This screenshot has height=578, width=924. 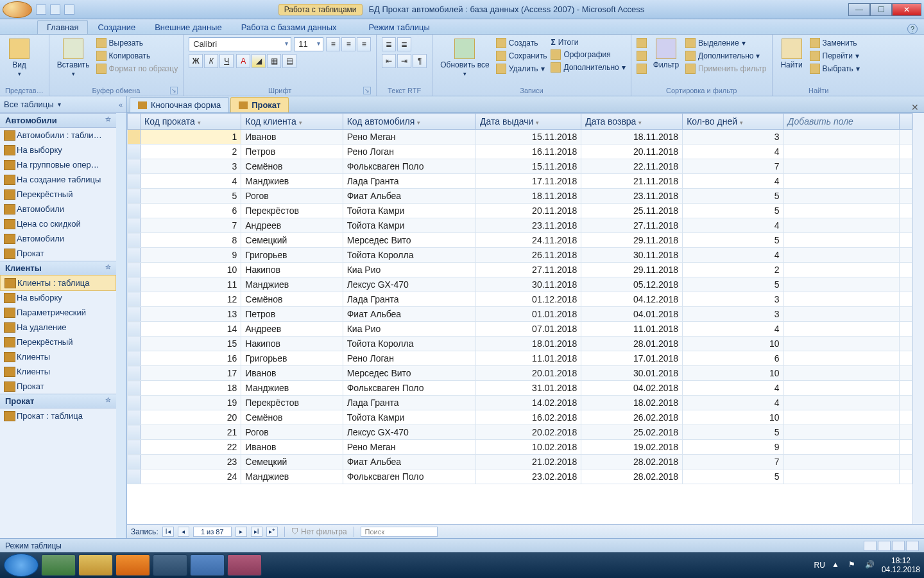 What do you see at coordinates (243, 61) in the screenshot?
I see `font-color-button: А` at bounding box center [243, 61].